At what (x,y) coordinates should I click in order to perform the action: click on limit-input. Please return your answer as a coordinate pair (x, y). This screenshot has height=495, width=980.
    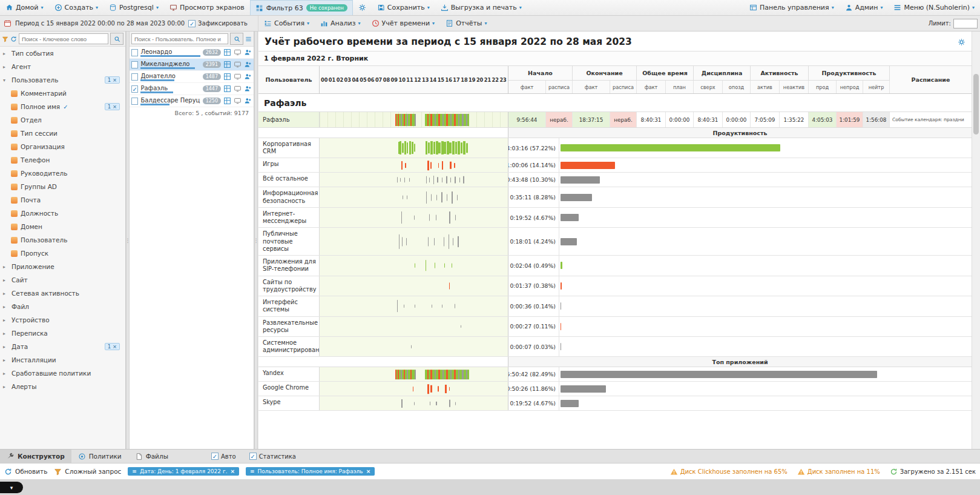
    Looking at the image, I should click on (965, 24).